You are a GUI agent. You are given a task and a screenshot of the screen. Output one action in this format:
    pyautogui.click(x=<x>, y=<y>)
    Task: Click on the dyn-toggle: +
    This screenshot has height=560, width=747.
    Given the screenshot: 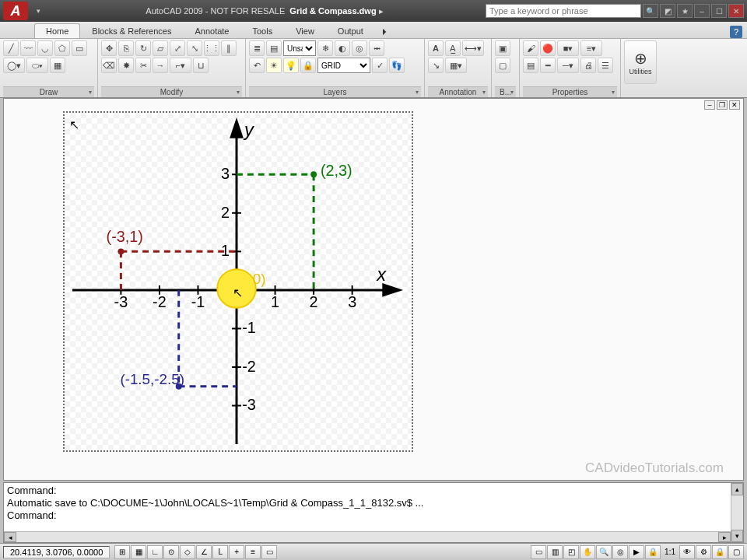 What is the action you would take?
    pyautogui.click(x=237, y=552)
    